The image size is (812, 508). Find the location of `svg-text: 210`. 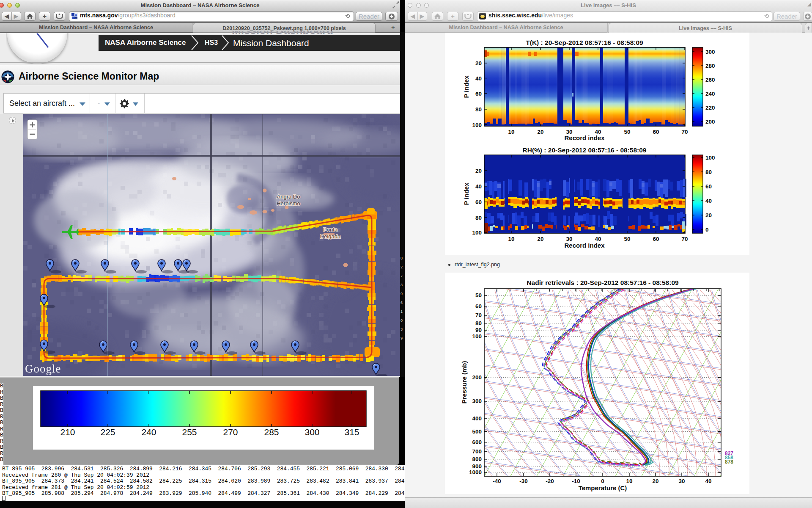

svg-text: 210 is located at coordinates (68, 432).